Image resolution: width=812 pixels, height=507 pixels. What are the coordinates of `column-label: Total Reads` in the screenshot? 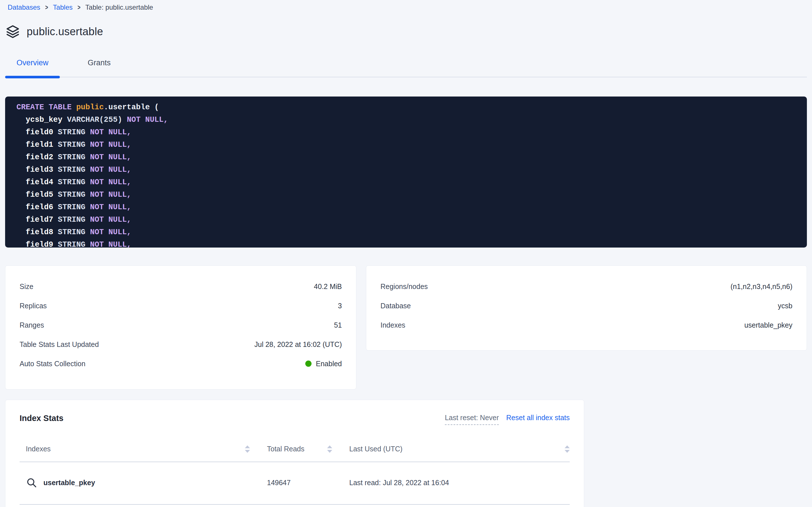 It's located at (286, 449).